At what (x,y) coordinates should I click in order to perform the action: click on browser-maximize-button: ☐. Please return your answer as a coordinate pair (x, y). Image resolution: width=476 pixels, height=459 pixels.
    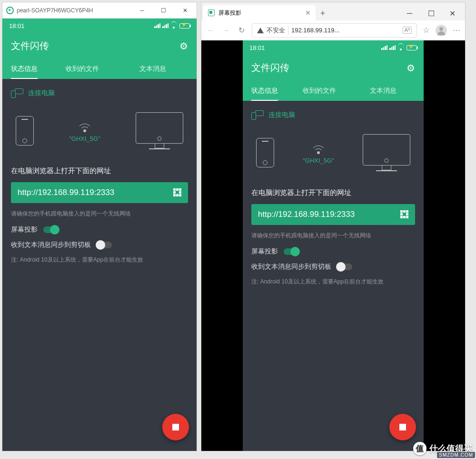
    Looking at the image, I should click on (431, 13).